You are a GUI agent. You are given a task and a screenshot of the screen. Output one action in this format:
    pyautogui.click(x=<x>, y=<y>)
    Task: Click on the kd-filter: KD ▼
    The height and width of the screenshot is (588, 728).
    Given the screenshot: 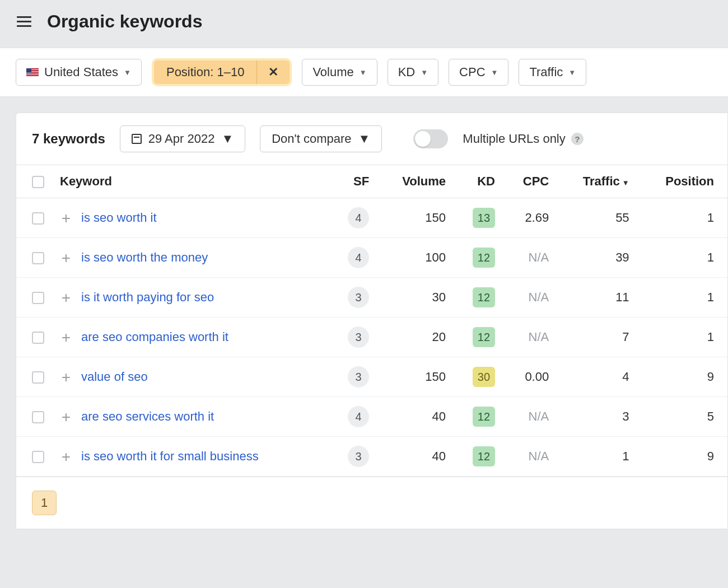 What is the action you would take?
    pyautogui.click(x=413, y=72)
    